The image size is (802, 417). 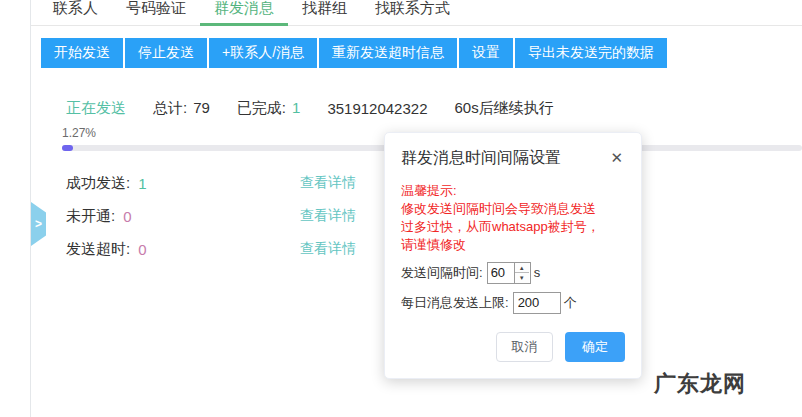 I want to click on tab-find-contact-info: 找联系方式, so click(x=412, y=13).